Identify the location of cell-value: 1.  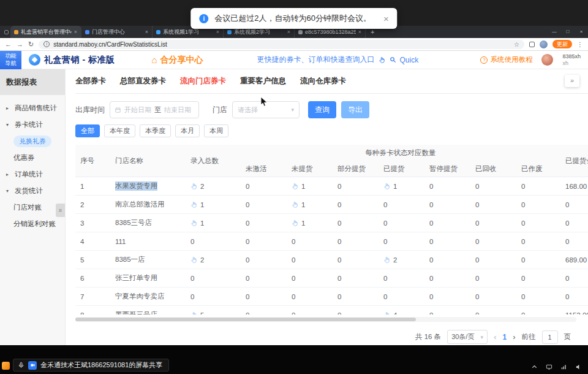
(395, 186).